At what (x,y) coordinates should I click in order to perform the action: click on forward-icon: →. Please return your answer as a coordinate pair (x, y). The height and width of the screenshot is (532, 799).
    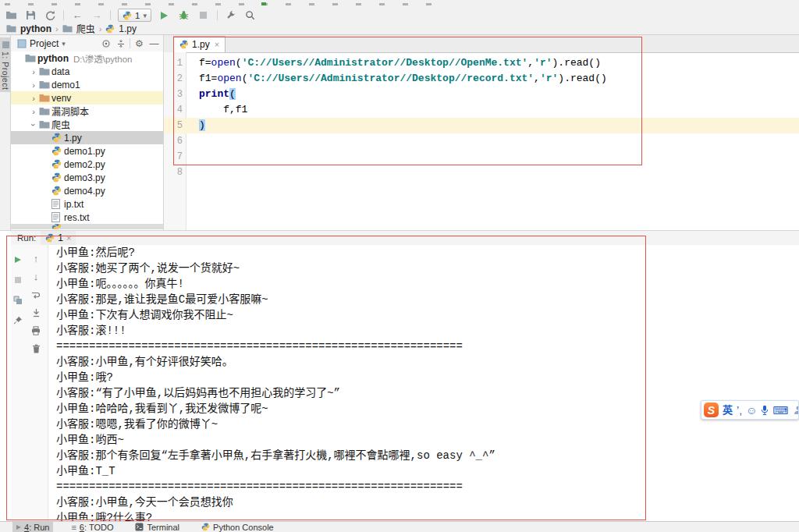
    Looking at the image, I should click on (97, 16).